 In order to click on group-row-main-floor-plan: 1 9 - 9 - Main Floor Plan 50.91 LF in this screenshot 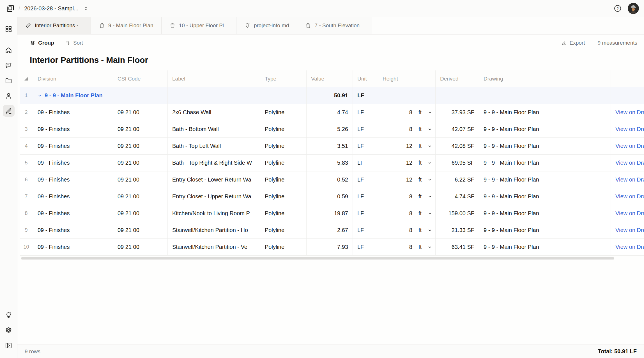, I will do `click(332, 96)`.